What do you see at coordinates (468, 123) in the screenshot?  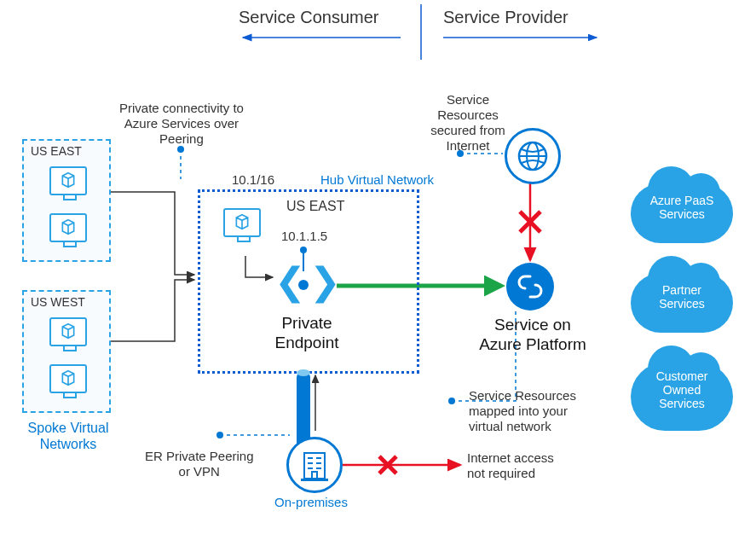 I see `annotation-secured: Service Resources secured from Internet` at bounding box center [468, 123].